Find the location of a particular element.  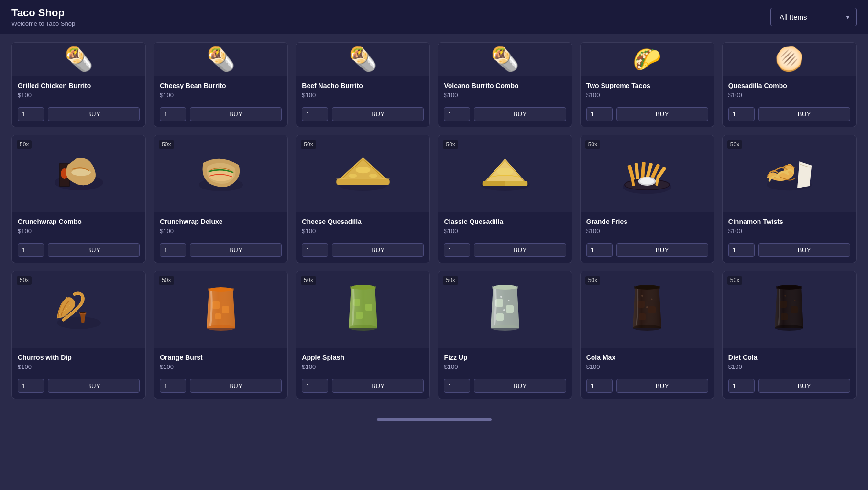

buy-button-cheese-quesadilla: BUY is located at coordinates (378, 250).